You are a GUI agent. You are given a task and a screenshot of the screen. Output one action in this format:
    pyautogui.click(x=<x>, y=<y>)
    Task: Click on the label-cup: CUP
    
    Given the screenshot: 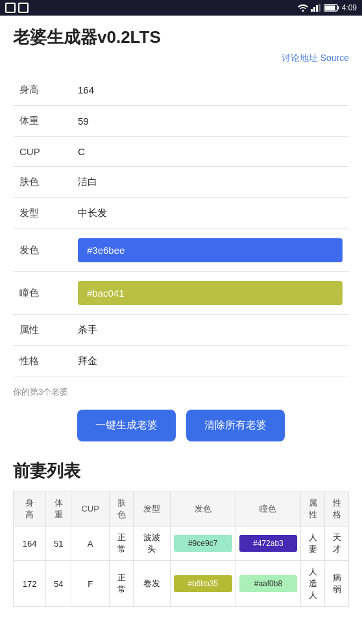 What is the action you would take?
    pyautogui.click(x=42, y=152)
    